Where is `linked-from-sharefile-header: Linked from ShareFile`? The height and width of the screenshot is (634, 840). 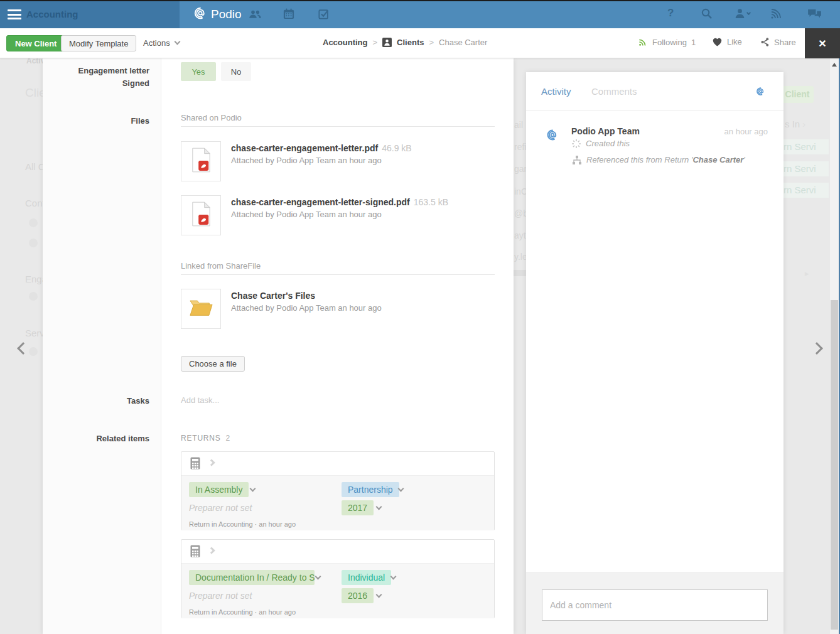
linked-from-sharefile-header: Linked from ShareFile is located at coordinates (221, 266).